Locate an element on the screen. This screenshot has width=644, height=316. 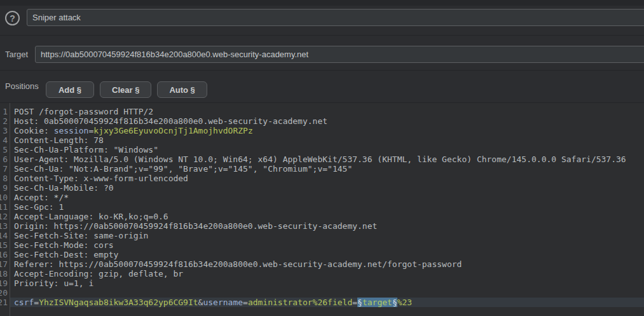
editor-line: 15Sec-Fetch-Mode: cors is located at coordinates (322, 245).